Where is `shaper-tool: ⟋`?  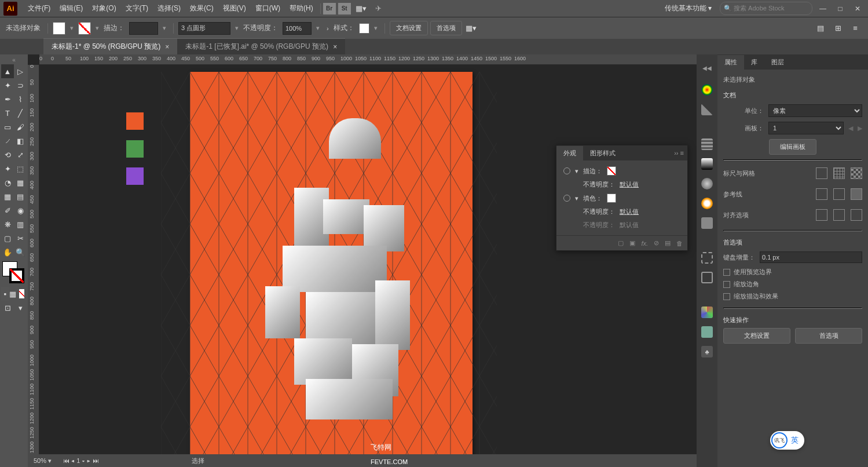 shaper-tool: ⟋ is located at coordinates (8, 141).